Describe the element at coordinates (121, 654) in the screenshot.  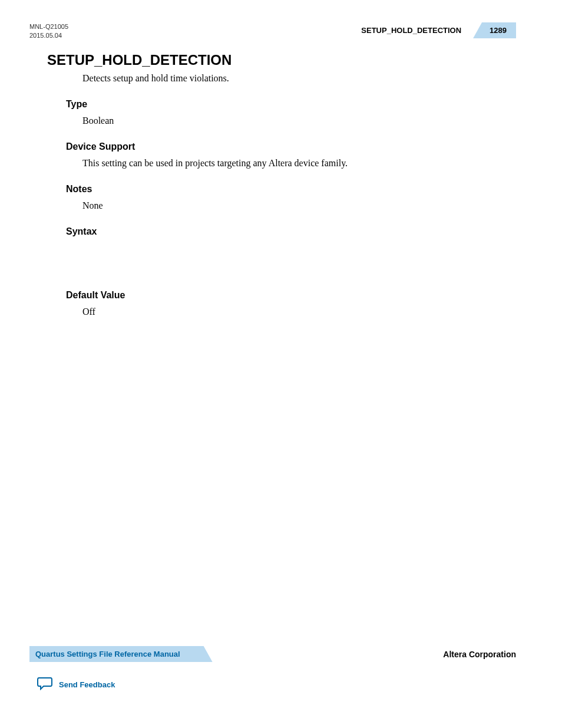
I see `manual-title-badge: Quartus Settings File Reference Manual` at that location.